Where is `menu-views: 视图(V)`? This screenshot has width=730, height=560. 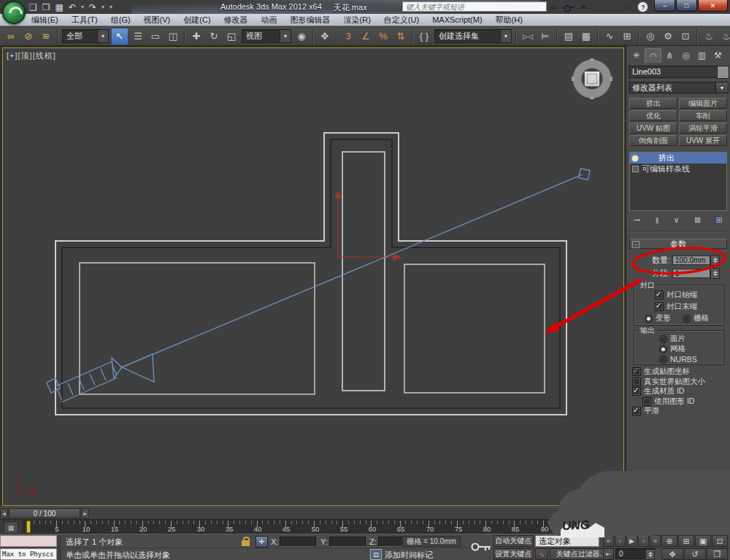
menu-views: 视图(V) is located at coordinates (158, 20).